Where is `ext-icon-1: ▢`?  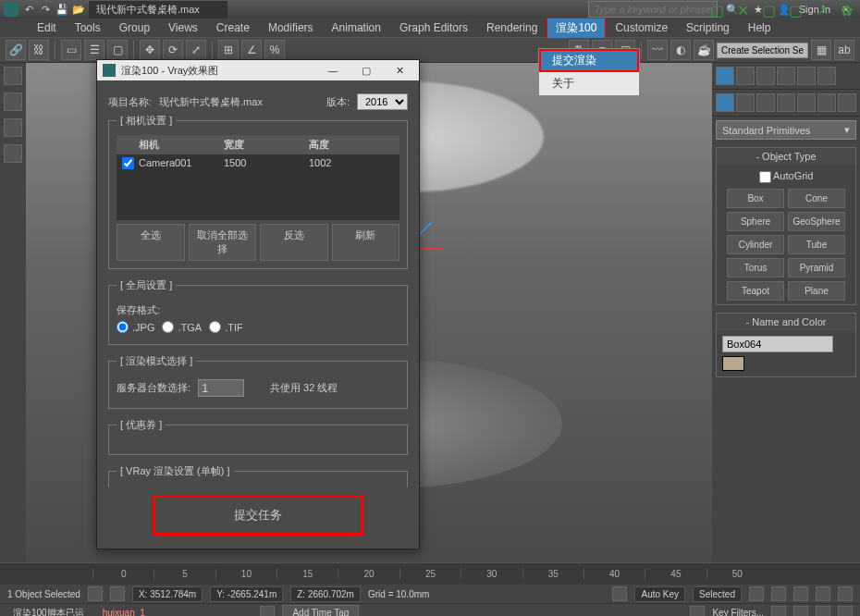 ext-icon-1: ▢ is located at coordinates (718, 11).